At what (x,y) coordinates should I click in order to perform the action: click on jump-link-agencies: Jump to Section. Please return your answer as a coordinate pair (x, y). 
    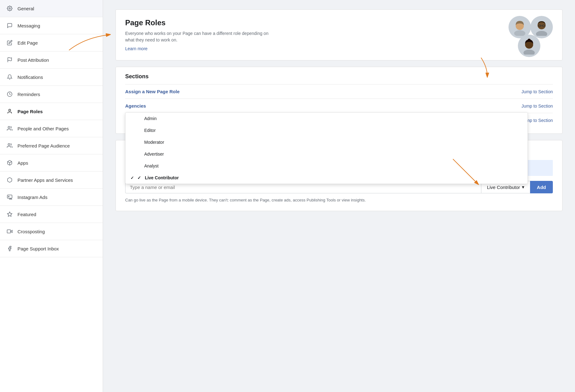
    Looking at the image, I should click on (537, 106).